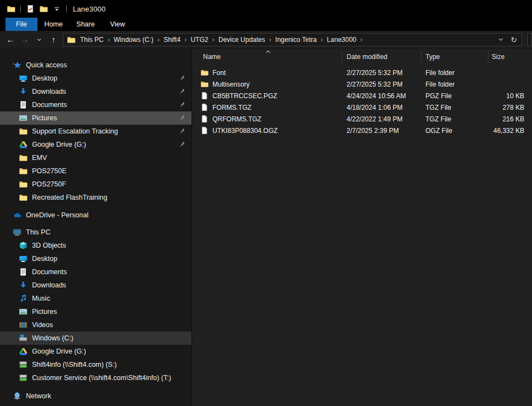  Describe the element at coordinates (172, 40) in the screenshot. I see `breadcrumb-item: Shift4` at that location.